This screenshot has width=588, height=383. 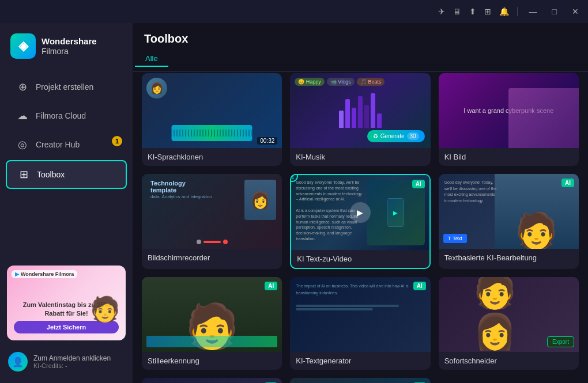 What do you see at coordinates (396, 136) in the screenshot?
I see `music-generate-btn: ♻ Generate 30` at bounding box center [396, 136].